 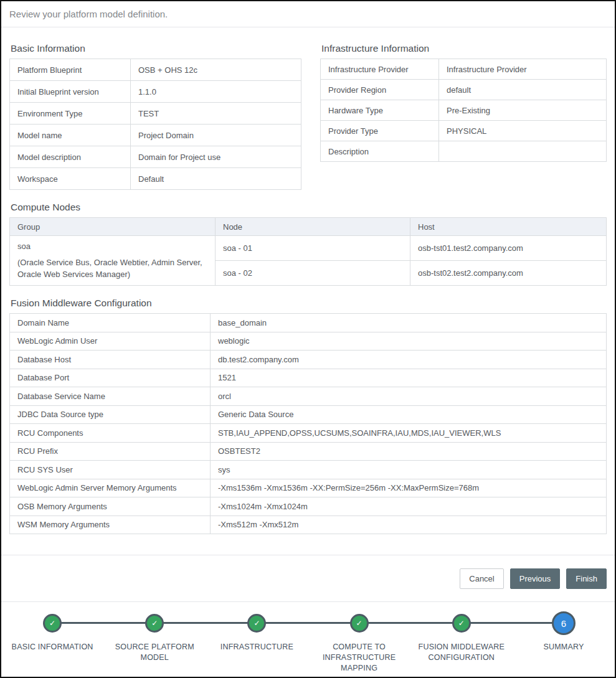 What do you see at coordinates (257, 647) in the screenshot?
I see `step-label: INFRASTRUCTURE` at bounding box center [257, 647].